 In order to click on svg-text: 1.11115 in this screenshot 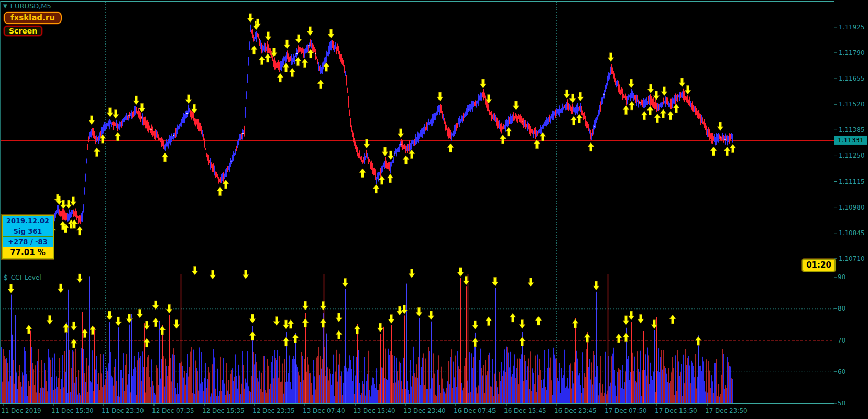, I will do `click(852, 182)`.